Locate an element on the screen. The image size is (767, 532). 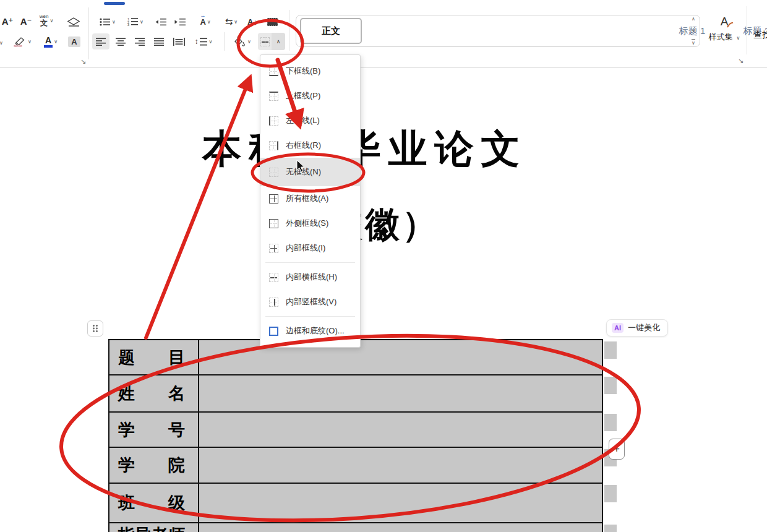
font-color-button: A ∨ is located at coordinates (51, 41).